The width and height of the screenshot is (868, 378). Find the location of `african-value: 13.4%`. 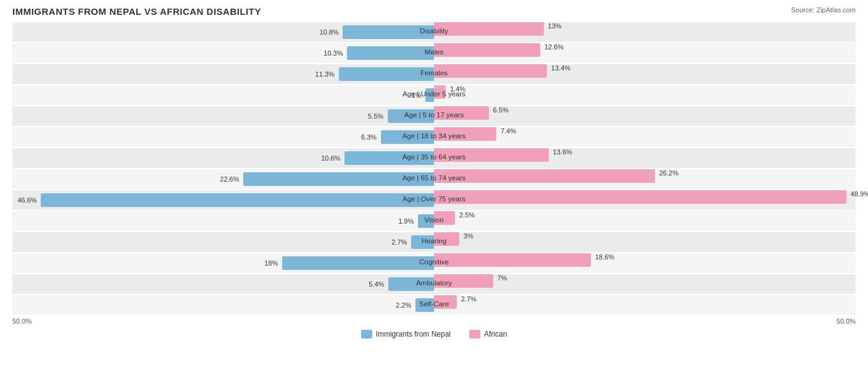

african-value: 13.4% is located at coordinates (561, 68).